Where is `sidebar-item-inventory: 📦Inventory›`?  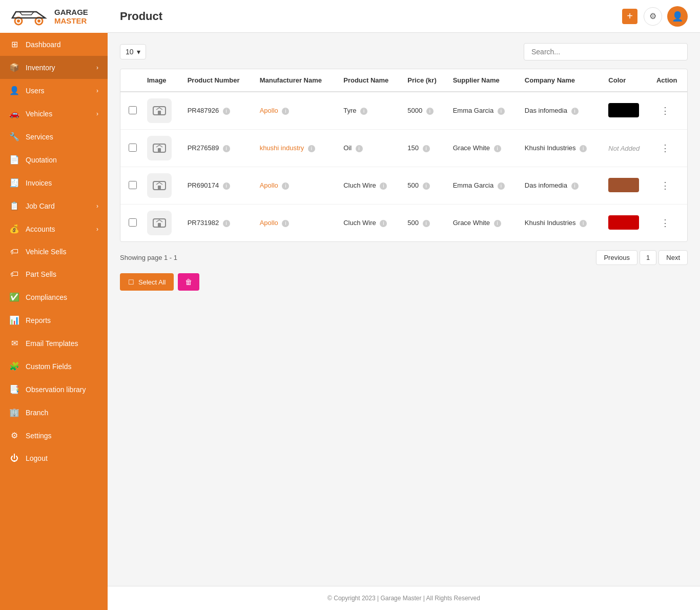 sidebar-item-inventory: 📦Inventory› is located at coordinates (54, 68).